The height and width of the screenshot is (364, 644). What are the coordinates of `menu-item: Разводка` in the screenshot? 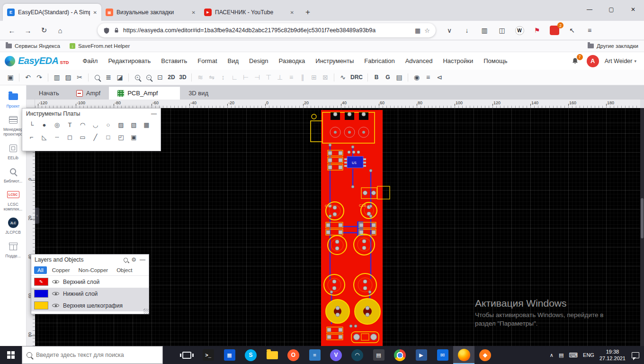 It's located at (292, 61).